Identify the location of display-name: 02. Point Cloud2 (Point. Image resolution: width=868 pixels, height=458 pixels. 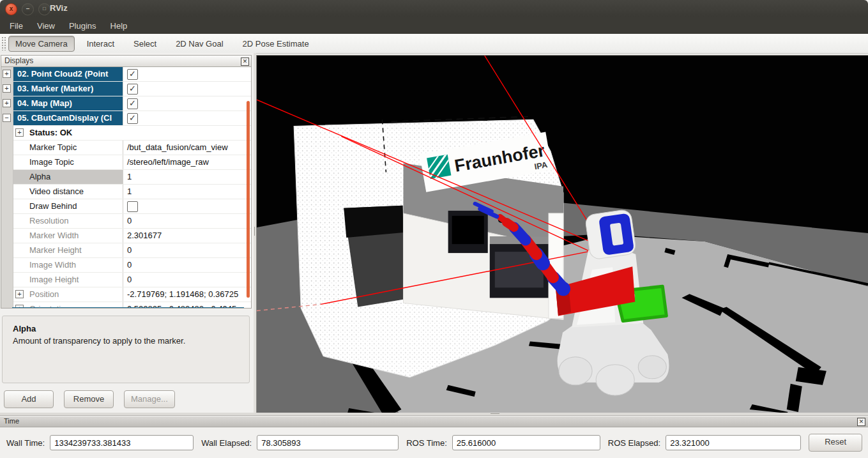
(68, 74).